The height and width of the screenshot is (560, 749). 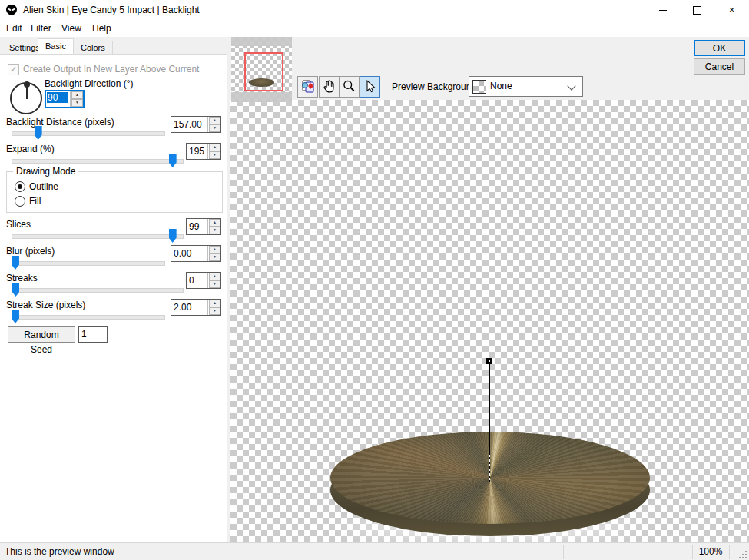 I want to click on direction-dial, so click(x=26, y=98).